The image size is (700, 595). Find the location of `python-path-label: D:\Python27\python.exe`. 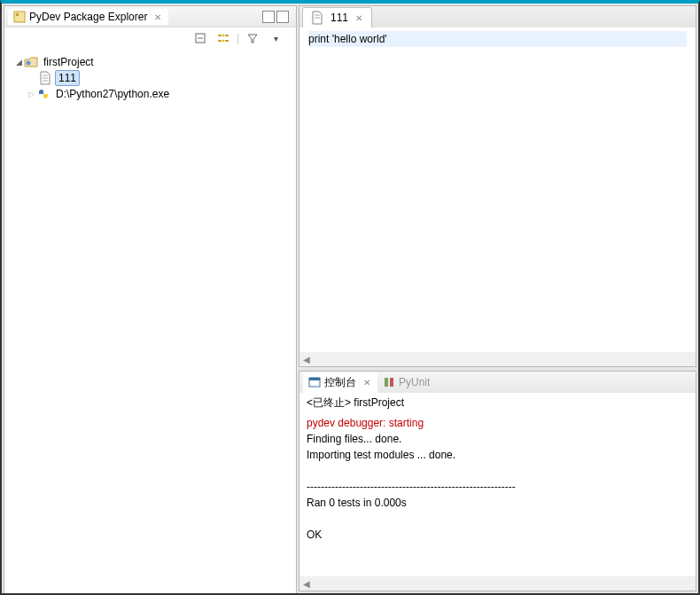

python-path-label: D:\Python27\python.exe is located at coordinates (113, 94).